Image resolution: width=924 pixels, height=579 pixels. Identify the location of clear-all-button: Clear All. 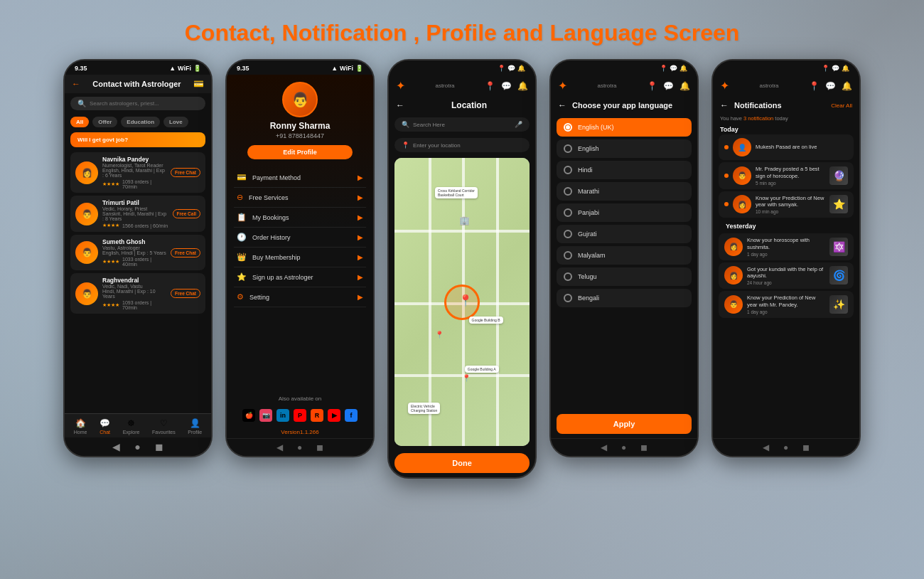
(842, 105).